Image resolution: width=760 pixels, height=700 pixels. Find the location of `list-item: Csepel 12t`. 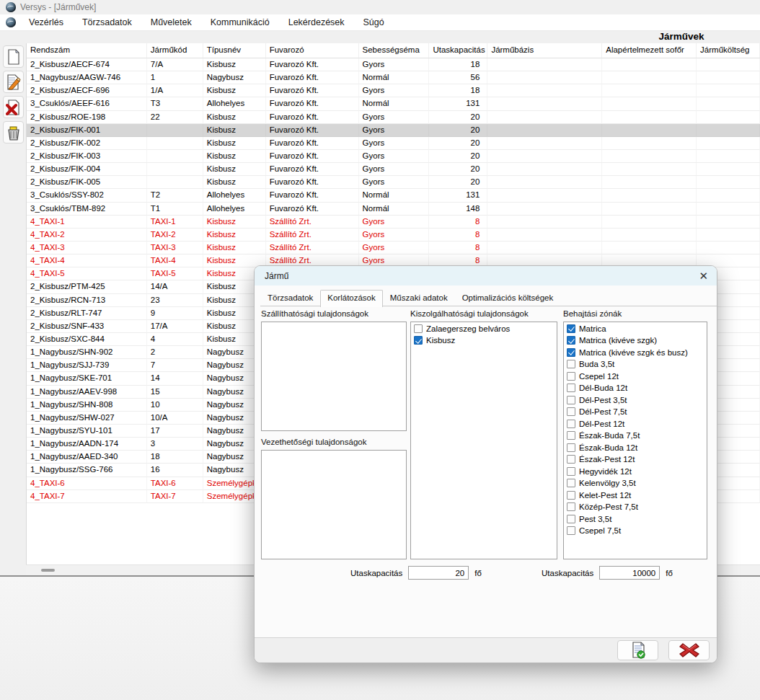

list-item: Csepel 12t is located at coordinates (635, 376).